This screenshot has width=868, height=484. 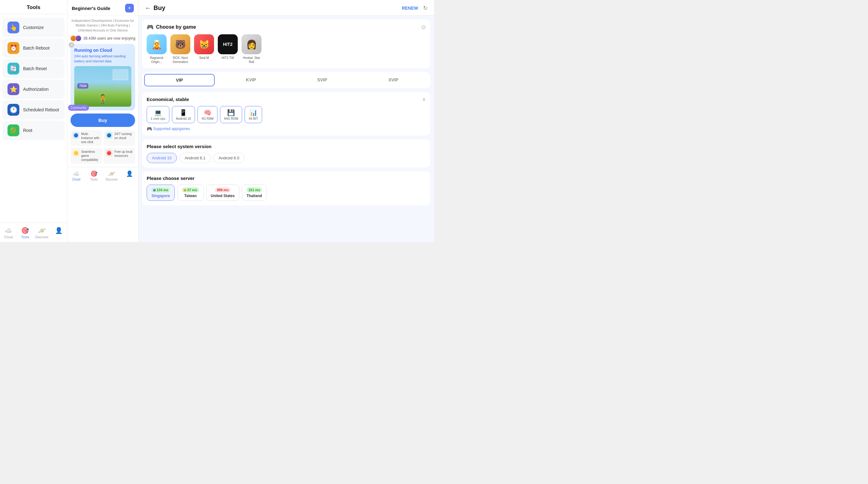 What do you see at coordinates (149, 129) in the screenshot?
I see `supported-icon: 🎮` at bounding box center [149, 129].